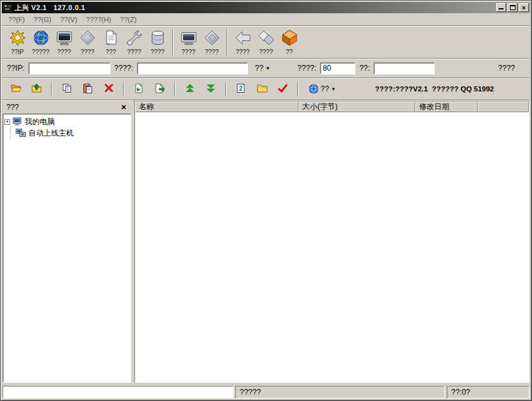 This screenshot has width=532, height=401. I want to click on computer-icon, so click(18, 122).